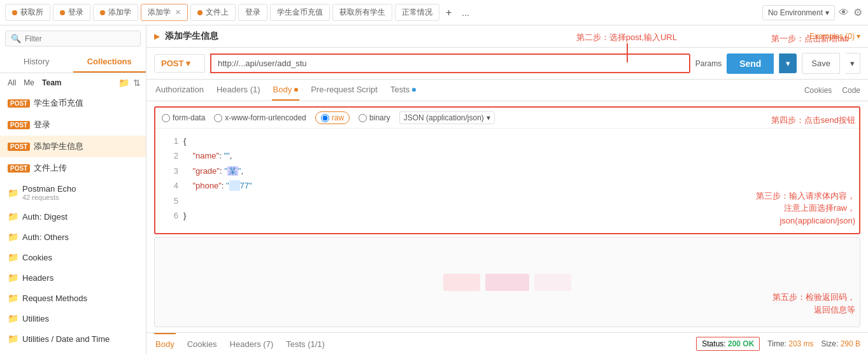  I want to click on radio-raw, so click(325, 118).